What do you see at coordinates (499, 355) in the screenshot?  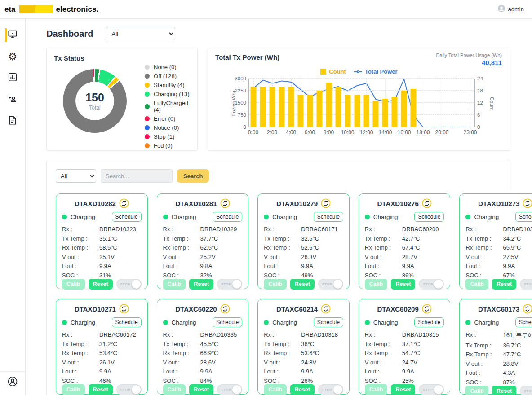 I see `device-info-row: Rx Temp :47.7°C` at bounding box center [499, 355].